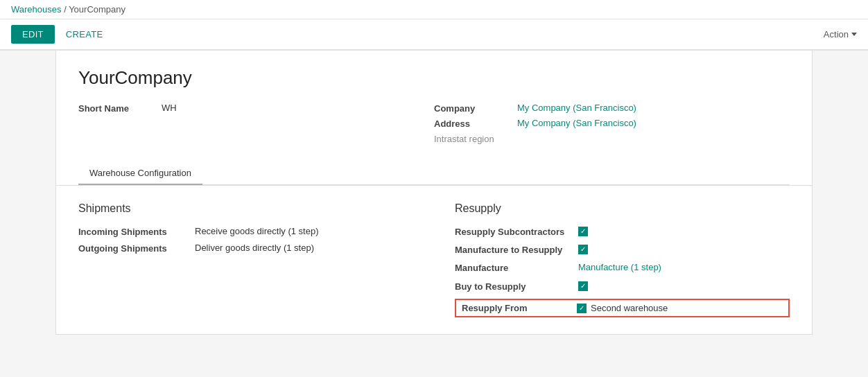 This screenshot has width=868, height=377. I want to click on incoming-shipments-label: Incoming Shipments, so click(134, 231).